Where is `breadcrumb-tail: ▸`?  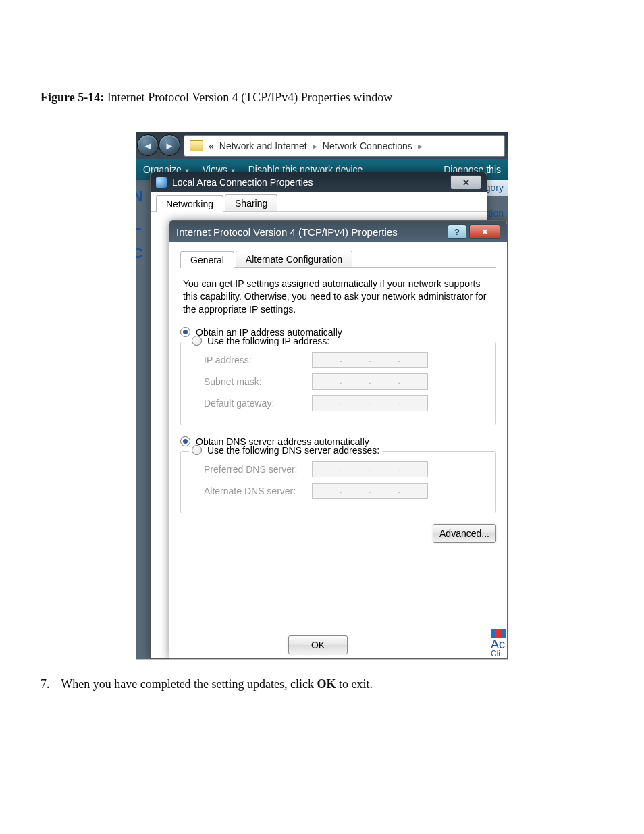 breadcrumb-tail: ▸ is located at coordinates (420, 146).